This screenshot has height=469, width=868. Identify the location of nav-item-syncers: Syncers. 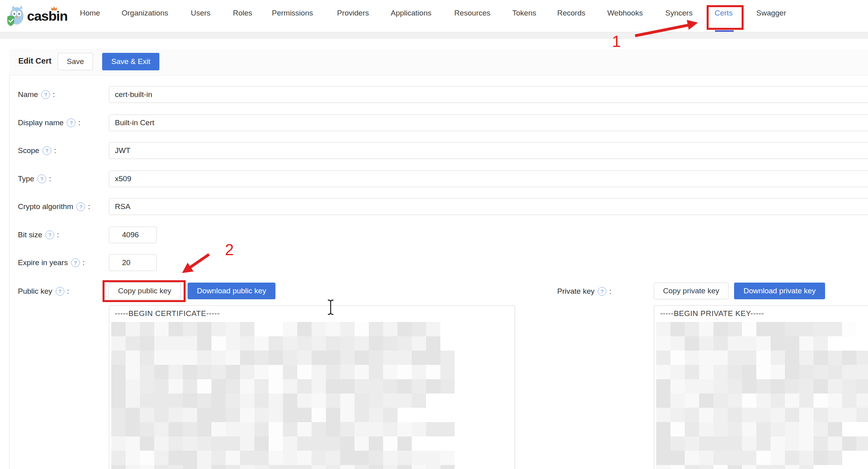
(679, 13).